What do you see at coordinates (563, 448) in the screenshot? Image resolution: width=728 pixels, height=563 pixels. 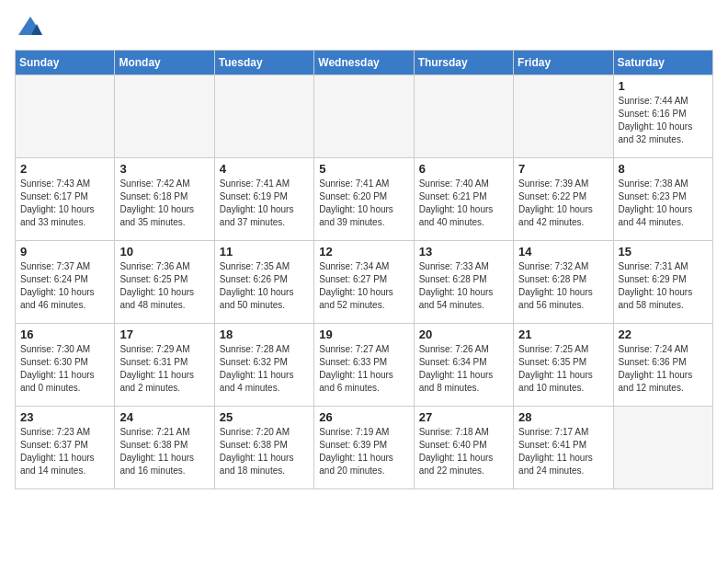 I see `calendar-cell: 28Sunrise: 7:17 AM Sunset: 6:41 PM Dayli…` at bounding box center [563, 448].